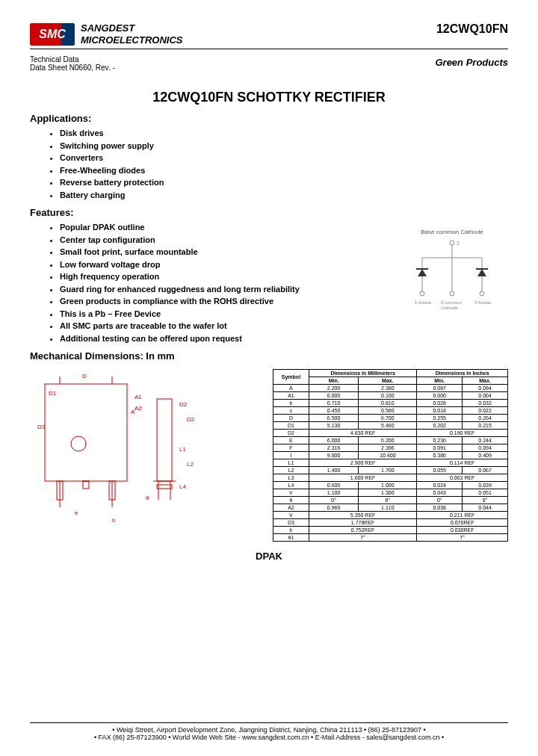 This screenshot has height=756, width=538. I want to click on company-line2: MICROELECTRONICS, so click(132, 40).